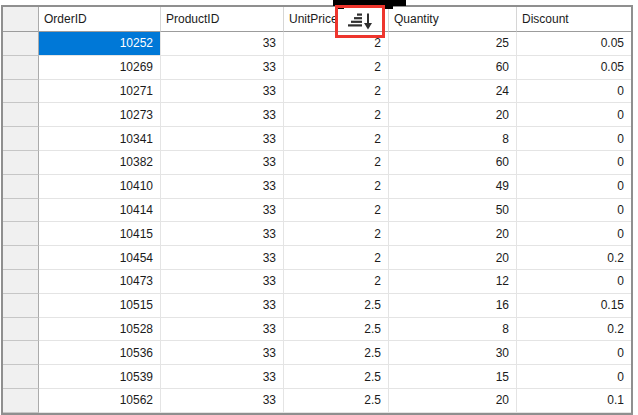  Describe the element at coordinates (453, 20) in the screenshot. I see `column-header-quantity: Quantity` at that location.